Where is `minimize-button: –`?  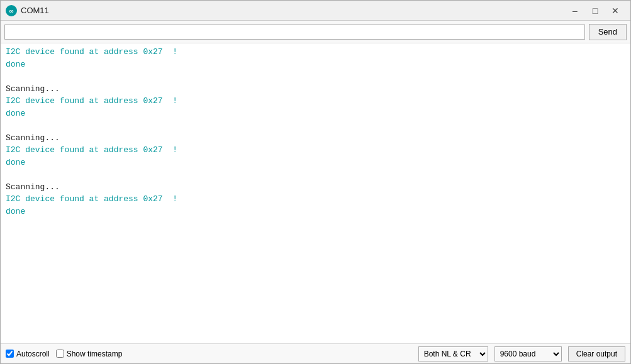 minimize-button: – is located at coordinates (575, 11).